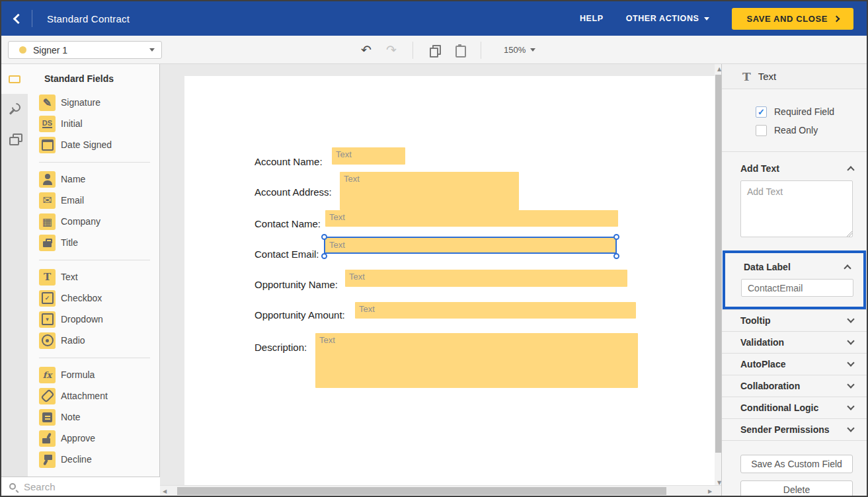 The width and height of the screenshot is (868, 497). I want to click on data-label-input, so click(797, 288).